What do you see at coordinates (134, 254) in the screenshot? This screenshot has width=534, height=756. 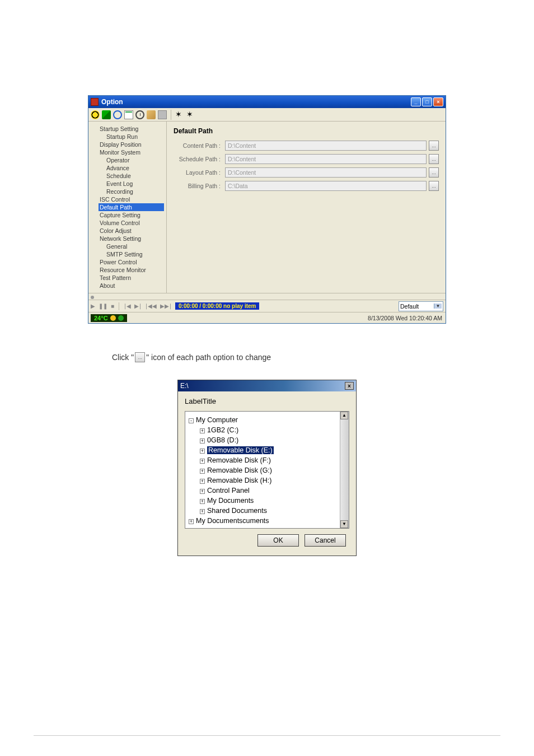 I see `tree-item: SMTP Setting` at bounding box center [134, 254].